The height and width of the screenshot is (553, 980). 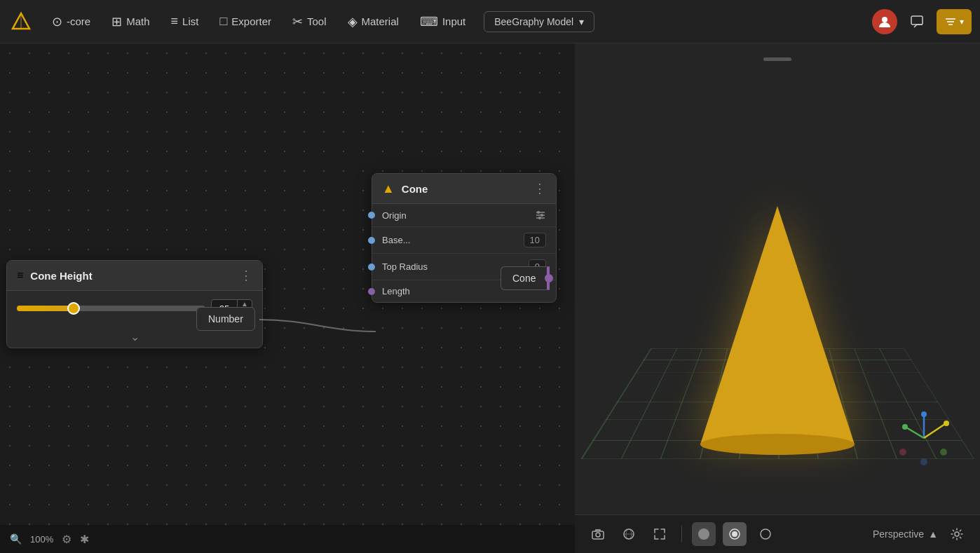 What do you see at coordinates (540, 189) in the screenshot?
I see `node-cone-menu: ⋮` at bounding box center [540, 189].